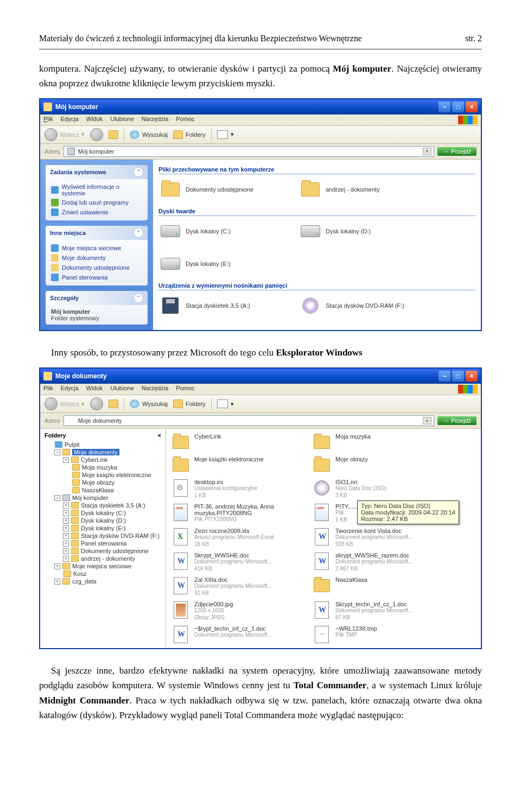  I want to click on file-item: ~WRL1238.tmpPlik TMP, so click(378, 635).